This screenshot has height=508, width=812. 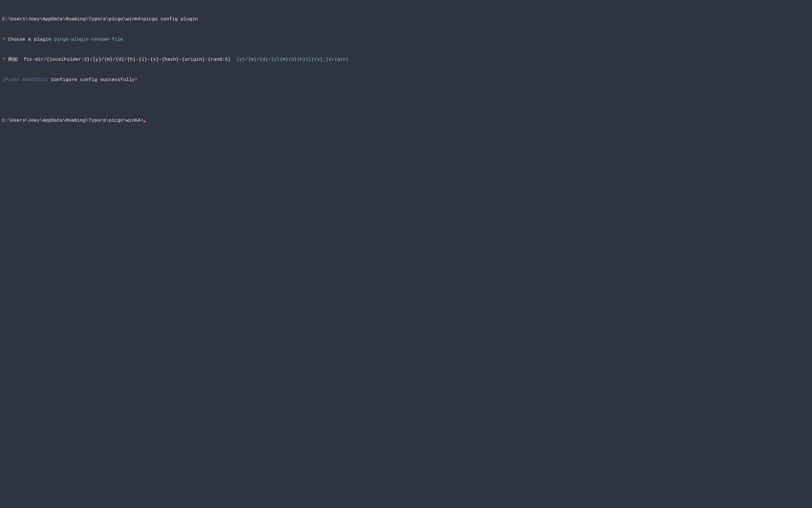 I want to click on plugin-answer: picgo-plugin-rename-file, so click(x=89, y=39).